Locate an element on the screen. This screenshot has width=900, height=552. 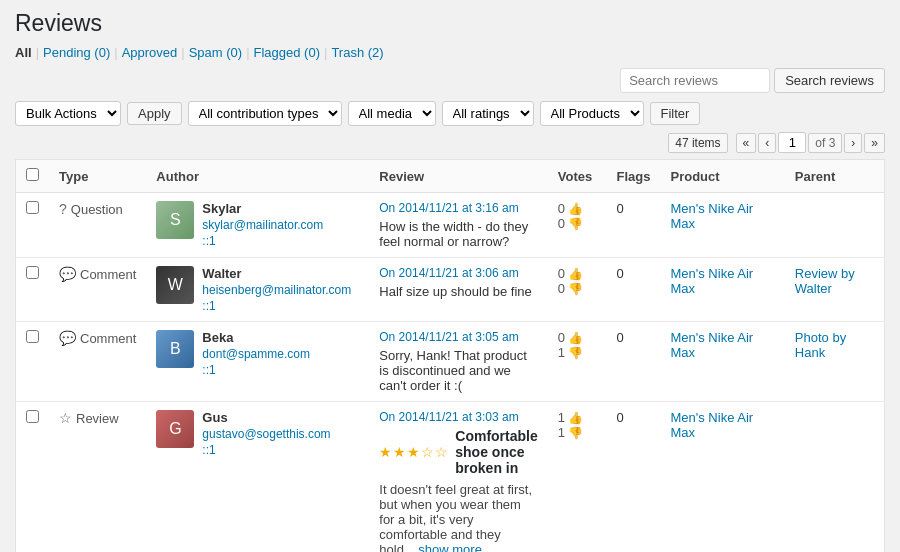
type-cell: ? Question is located at coordinates (98, 226).